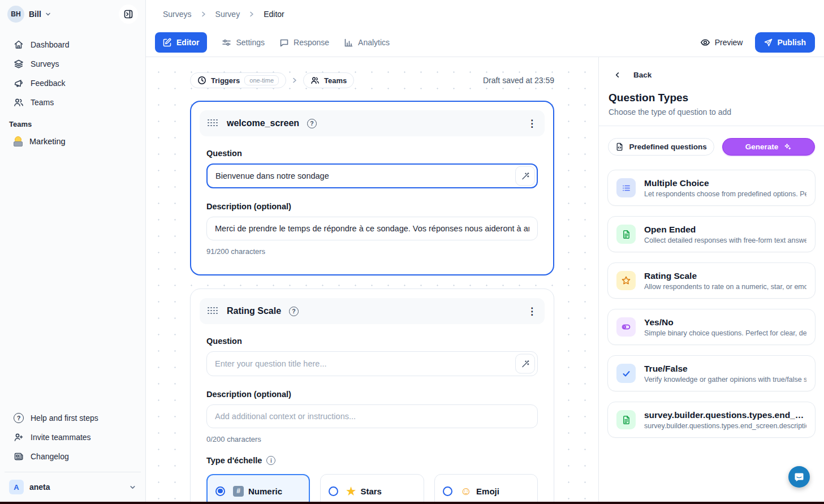 This screenshot has height=504, width=824. Describe the element at coordinates (799, 477) in the screenshot. I see `chat-smile-icon` at that location.